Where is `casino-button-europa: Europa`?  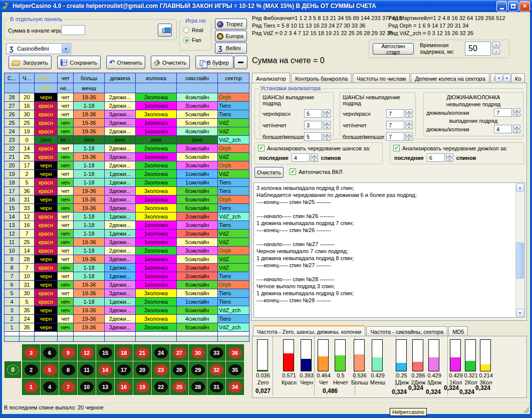 casino-button-europa: Europa is located at coordinates (231, 36).